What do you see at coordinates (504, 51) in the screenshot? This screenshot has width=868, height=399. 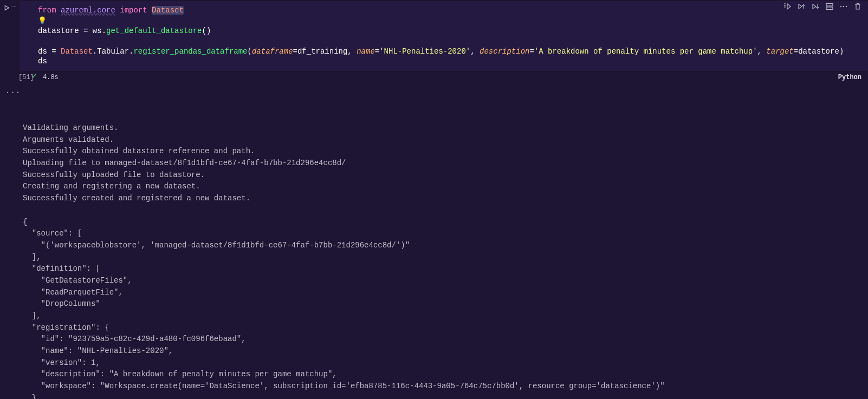 I see `code-token: description` at bounding box center [504, 51].